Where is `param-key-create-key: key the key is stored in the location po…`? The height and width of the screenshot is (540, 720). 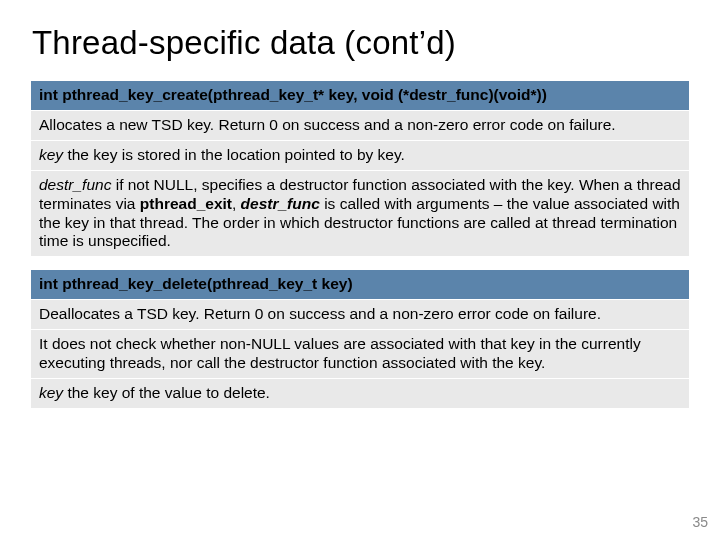 param-key-create-key: key the key is stored in the location po… is located at coordinates (360, 156).